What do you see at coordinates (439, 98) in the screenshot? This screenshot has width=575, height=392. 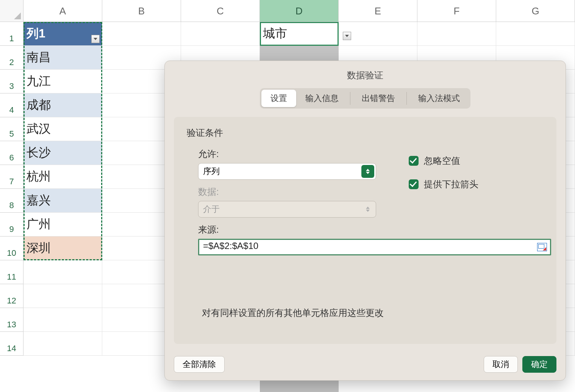 I see `tab-ime-mode: 输入法模式` at bounding box center [439, 98].